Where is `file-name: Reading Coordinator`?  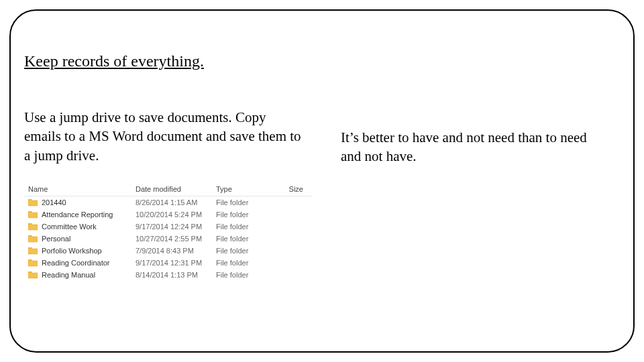
file-name: Reading Coordinator is located at coordinates (89, 263).